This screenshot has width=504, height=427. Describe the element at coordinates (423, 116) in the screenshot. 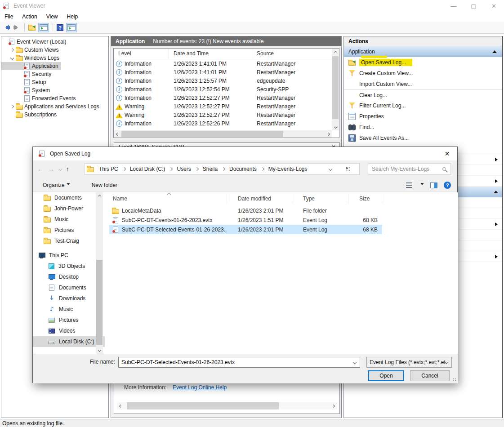

I see `action-item: Properties` at that location.